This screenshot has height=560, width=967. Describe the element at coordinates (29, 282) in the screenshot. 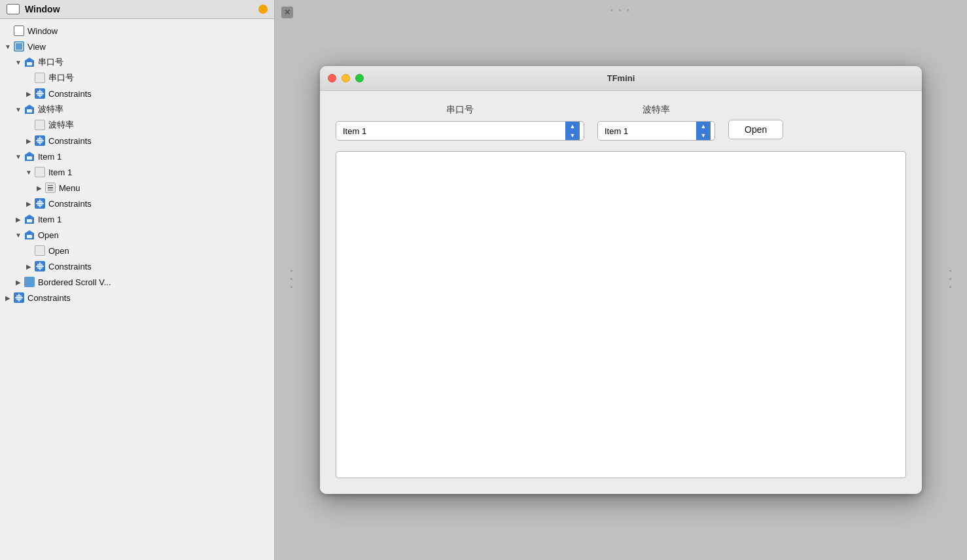

I see `scroll-icon` at that location.